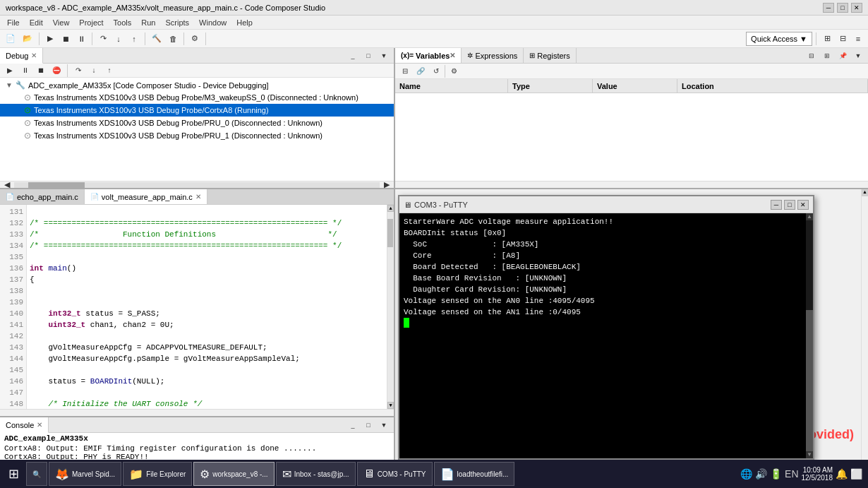  Describe the element at coordinates (843, 56) in the screenshot. I see `vars-pin-icon: 📌` at that location.